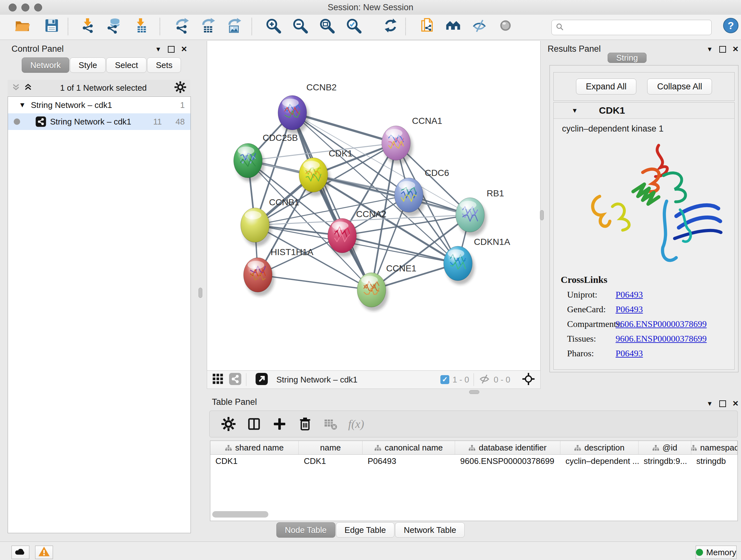 This screenshot has height=560, width=741. What do you see at coordinates (305, 424) in the screenshot?
I see `delete-column-icon` at bounding box center [305, 424].